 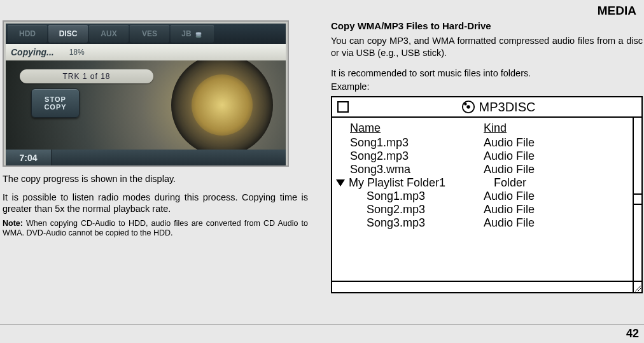 I want to click on listing-title: MP3DISC, so click(x=508, y=107).